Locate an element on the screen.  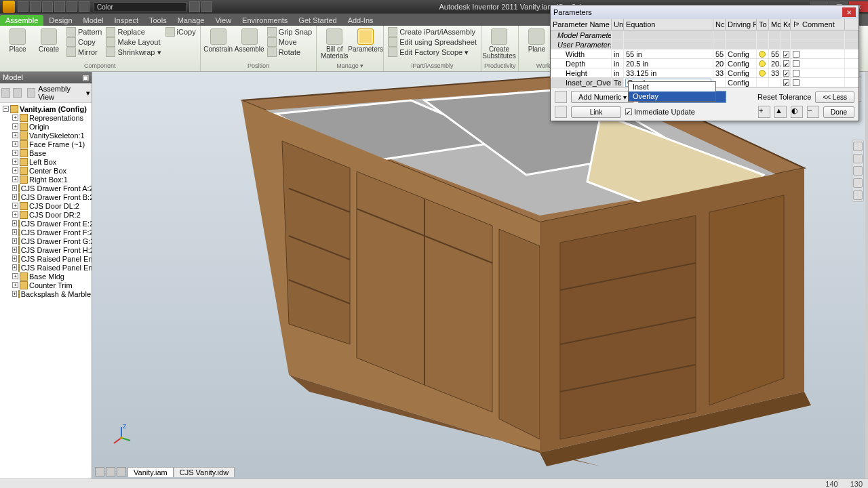
edit-factory-button: Edit Factory Scope ▾ is located at coordinates (433, 52).